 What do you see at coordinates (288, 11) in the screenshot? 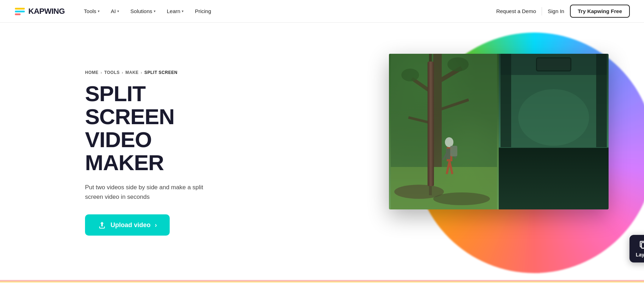
I see `nav-links: Tools ▾ AI ▾ Solutions ▾ Learn ▾ Pricing` at bounding box center [288, 11].